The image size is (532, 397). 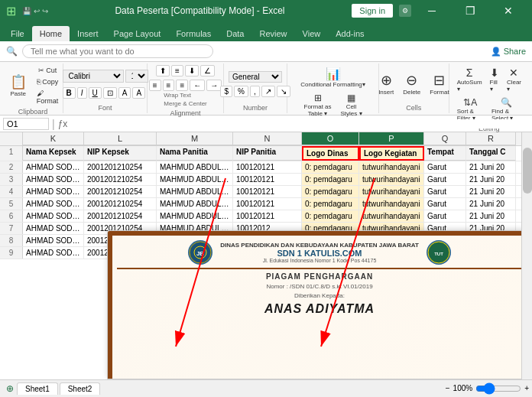 What do you see at coordinates (527, 171) in the screenshot?
I see `scrollbar-thumb` at bounding box center [527, 171].